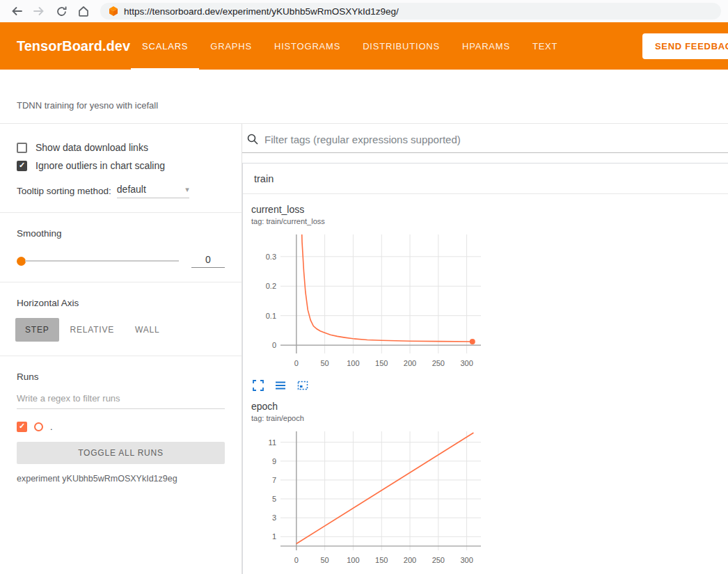 The width and height of the screenshot is (728, 574). What do you see at coordinates (685, 46) in the screenshot?
I see `send-feedback-button: SEND FEEDBACK` at bounding box center [685, 46].